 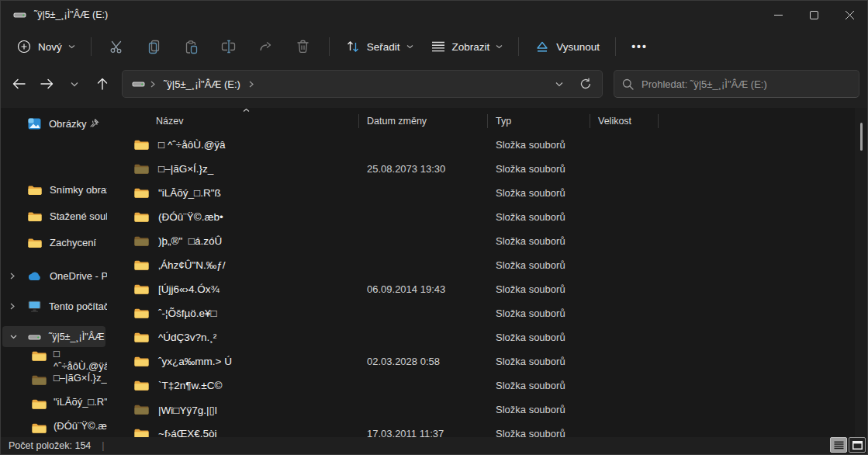 What do you see at coordinates (489, 241) in the screenshot?
I see `file-row: )þ„®" □á.zóÛSložka souborů` at bounding box center [489, 241].